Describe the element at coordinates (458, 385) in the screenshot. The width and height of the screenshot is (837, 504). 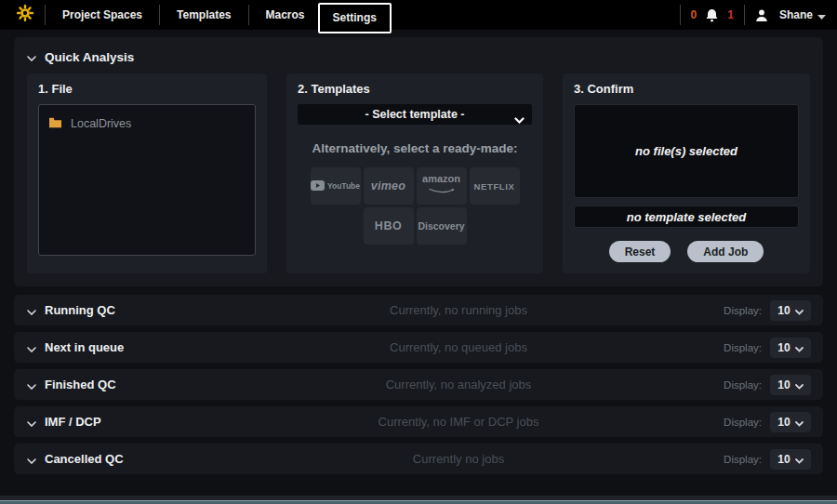
I see `section-status-text: Currently, no analyzed jobs` at that location.